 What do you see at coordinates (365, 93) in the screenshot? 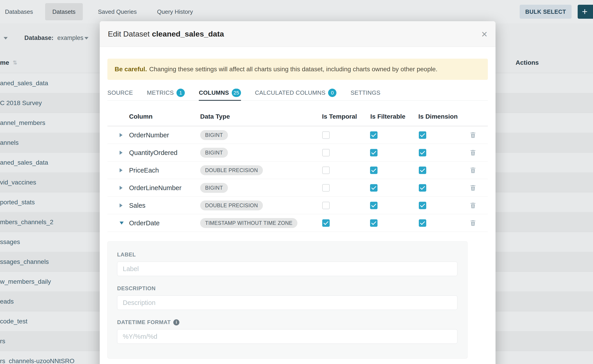
I see `modal-tab: SETTINGS` at bounding box center [365, 93].